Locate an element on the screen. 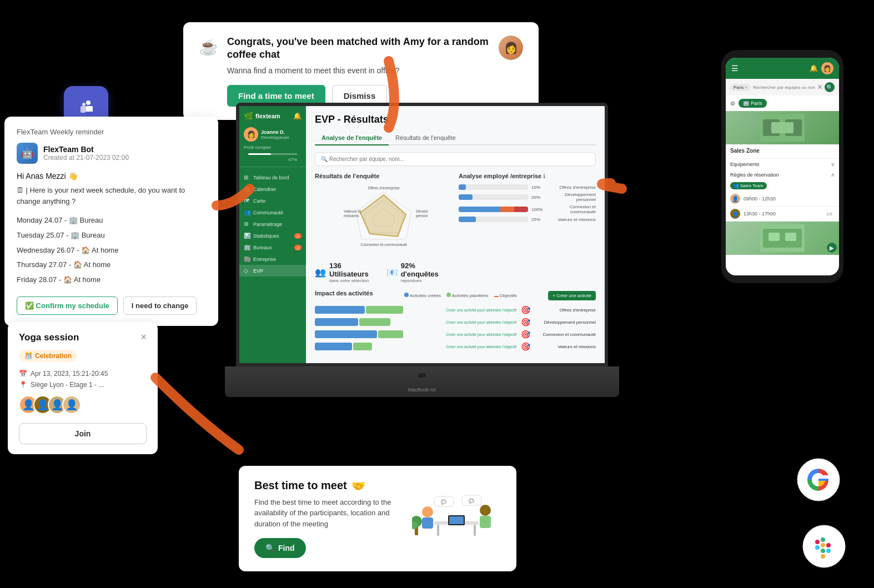  room-1-image is located at coordinates (782, 128).